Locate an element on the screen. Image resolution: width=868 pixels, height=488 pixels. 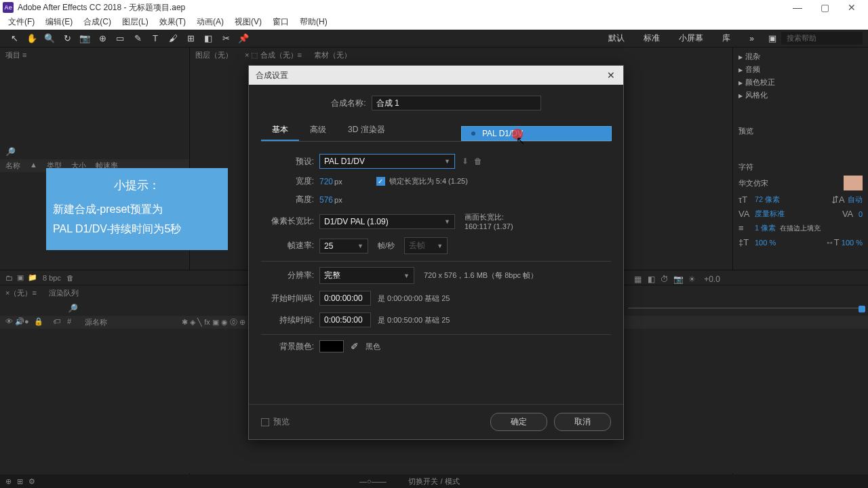
footage-viewer-tab: 素材（无） is located at coordinates (332, 56).